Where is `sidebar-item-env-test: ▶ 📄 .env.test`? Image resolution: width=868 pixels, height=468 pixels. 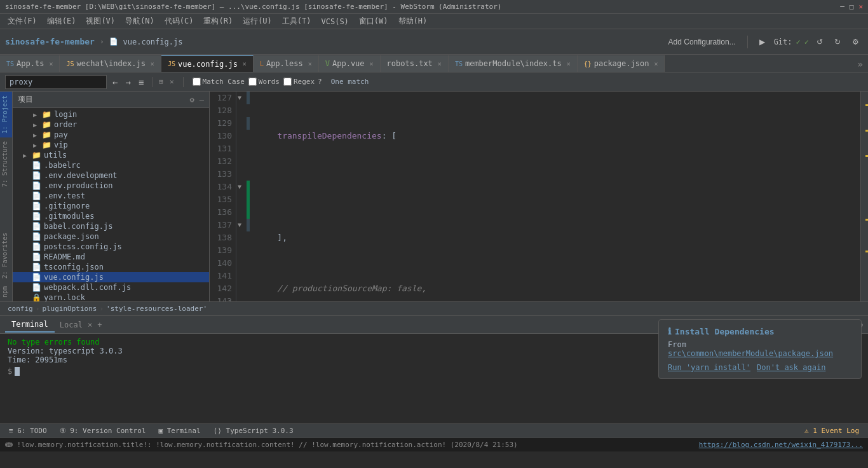
sidebar-item-env-test: ▶ 📄 .env.test is located at coordinates (111, 196).